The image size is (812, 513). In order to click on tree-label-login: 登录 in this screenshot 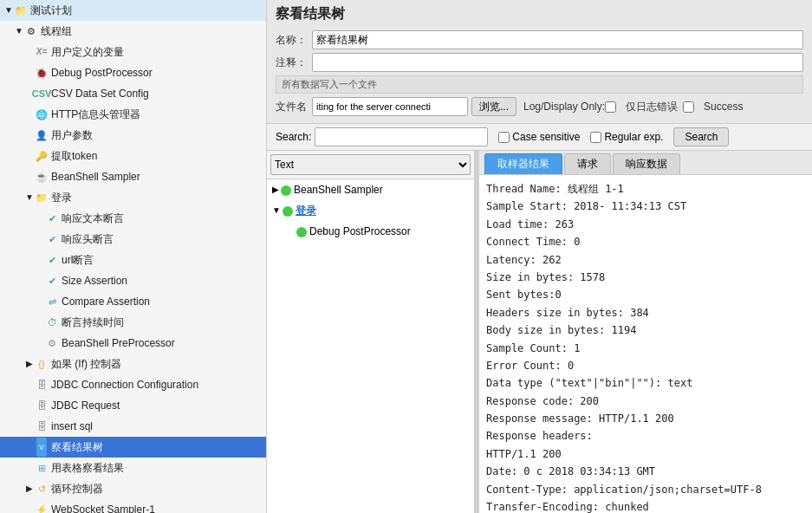, I will do `click(62, 198)`.